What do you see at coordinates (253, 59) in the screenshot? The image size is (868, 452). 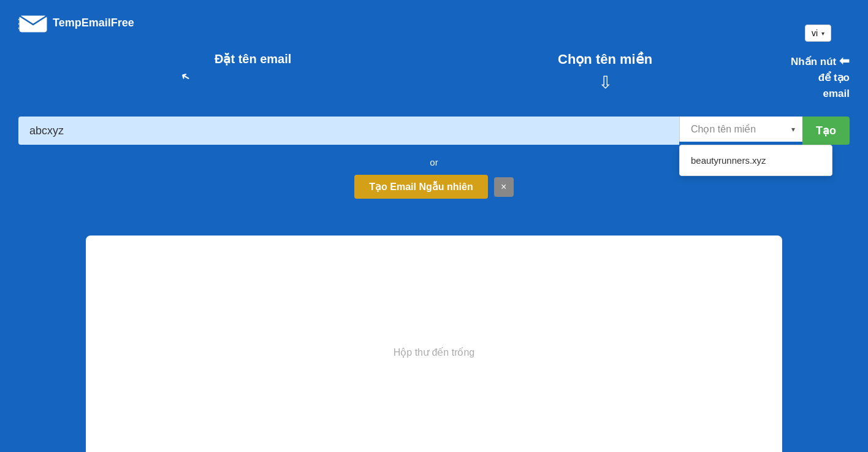 I see `annotation-dat-ten: Đặt tên email ➜` at bounding box center [253, 59].